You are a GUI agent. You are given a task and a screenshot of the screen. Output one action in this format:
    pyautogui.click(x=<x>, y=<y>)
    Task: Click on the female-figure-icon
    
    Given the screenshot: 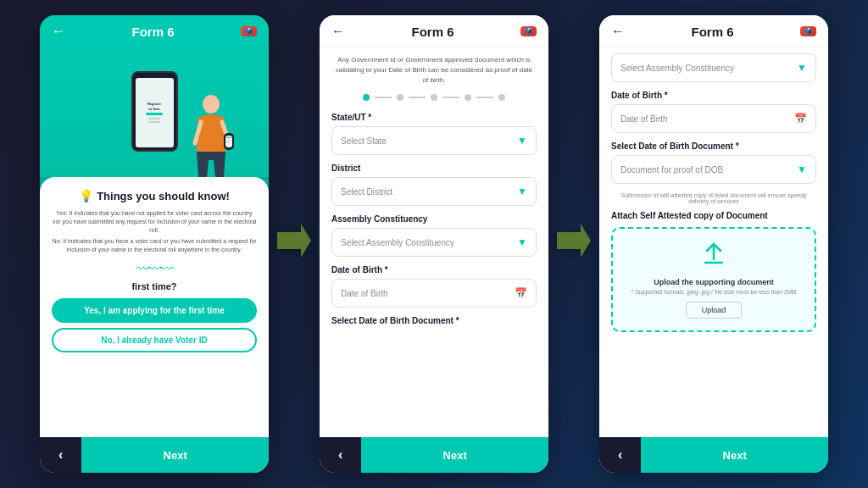 What is the action you would take?
    pyautogui.click(x=212, y=135)
    